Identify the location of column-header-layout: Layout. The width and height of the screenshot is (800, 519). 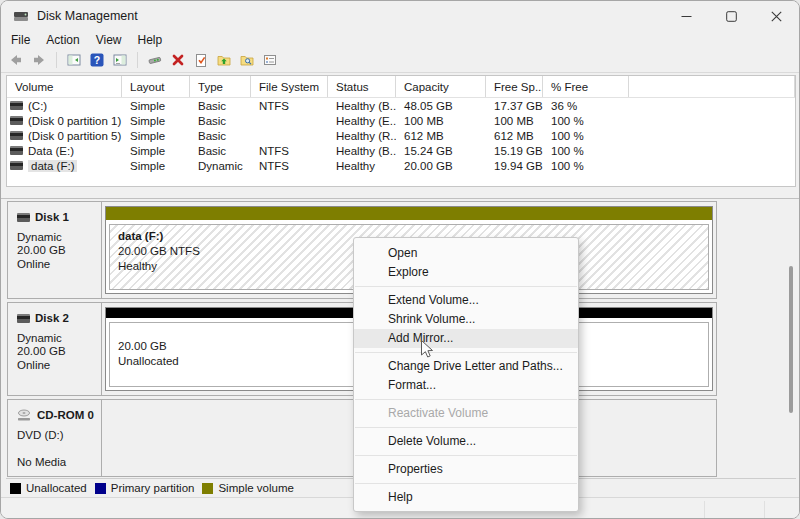
(156, 86).